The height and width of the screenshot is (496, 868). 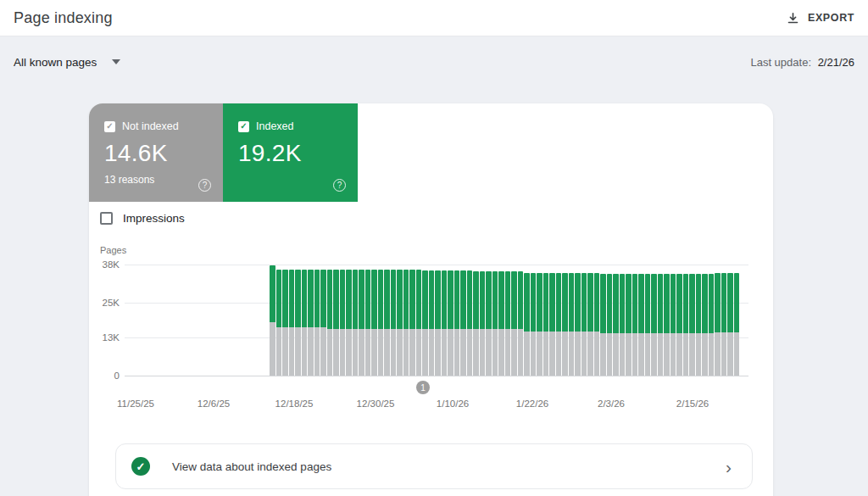 What do you see at coordinates (136, 404) in the screenshot?
I see `x-tick-label: 11/25/25` at bounding box center [136, 404].